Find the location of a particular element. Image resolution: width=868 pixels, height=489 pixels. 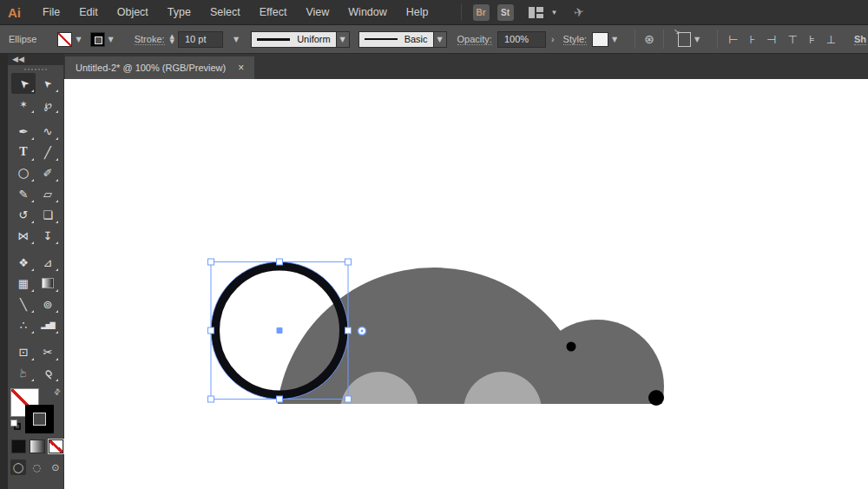

align-top-icon: ⊤ is located at coordinates (793, 40).